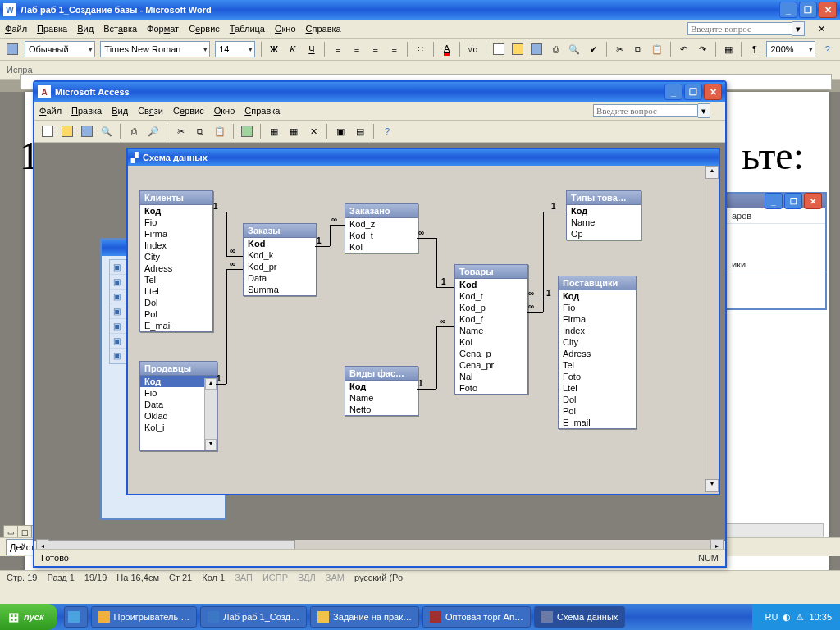 Image resolution: width=840 pixels, height=630 pixels. I want to click on side-popup-title: _❐✕, so click(776, 201).